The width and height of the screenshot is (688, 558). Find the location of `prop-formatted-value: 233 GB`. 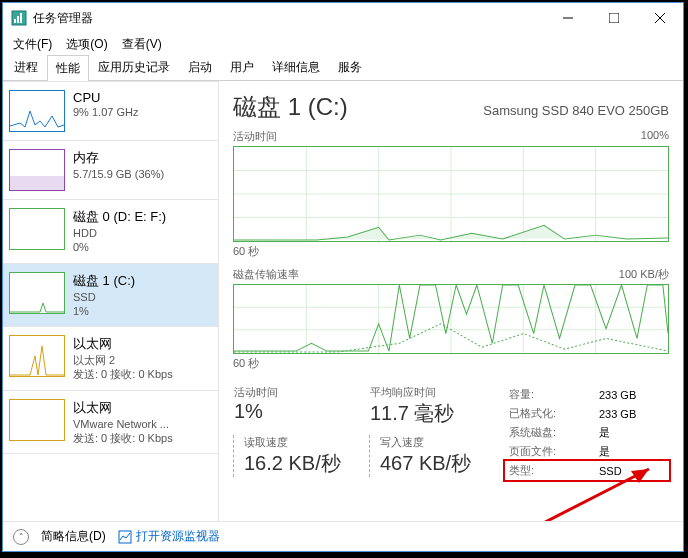

prop-formatted-value: 233 GB is located at coordinates (632, 414).